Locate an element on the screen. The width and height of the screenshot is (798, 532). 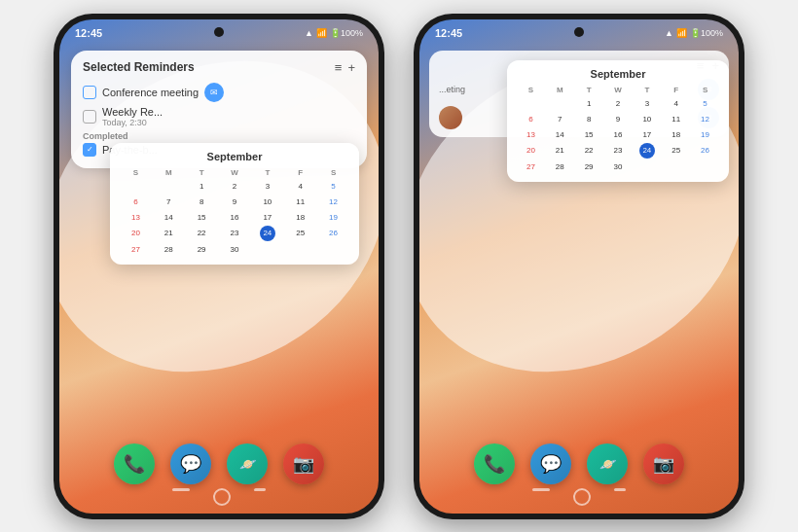
widget-header-left: Selected Reminders ≡ + is located at coordinates (219, 68).